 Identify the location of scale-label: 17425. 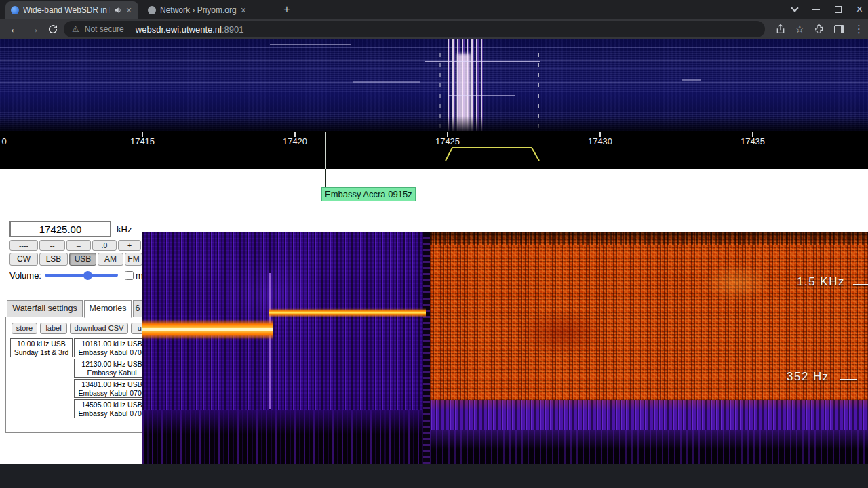
(448, 141).